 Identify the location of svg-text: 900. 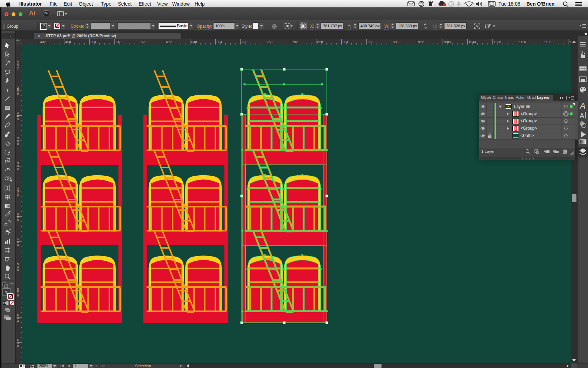
(371, 42).